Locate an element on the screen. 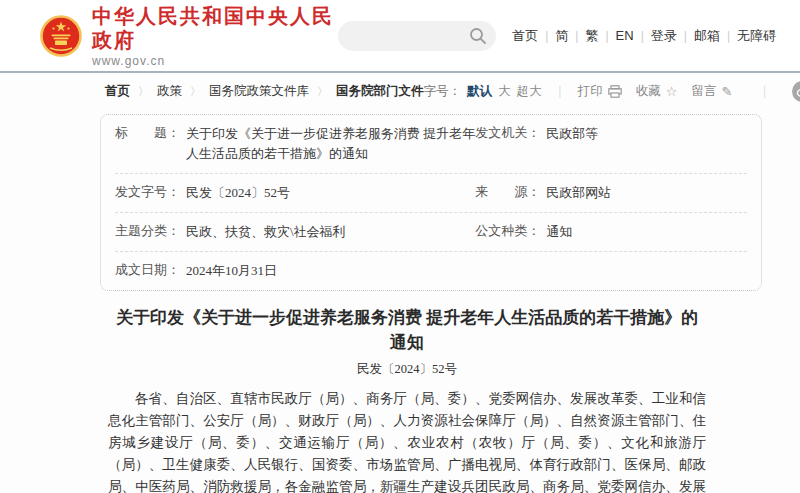 This screenshot has width=800, height=493. meta-source-value: 民政部网站 is located at coordinates (578, 193).